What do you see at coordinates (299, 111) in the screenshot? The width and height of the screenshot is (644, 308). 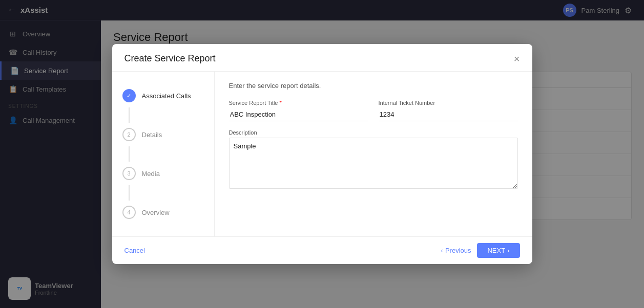 I see `form-group-title: Service Report Title *` at bounding box center [299, 111].